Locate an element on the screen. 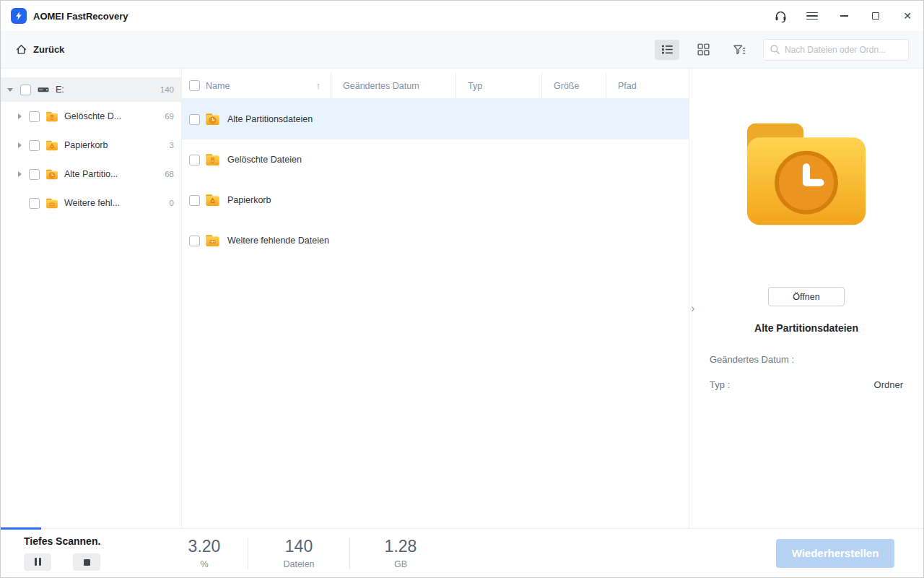  panel-collapse-chevron-icon: › is located at coordinates (693, 309).